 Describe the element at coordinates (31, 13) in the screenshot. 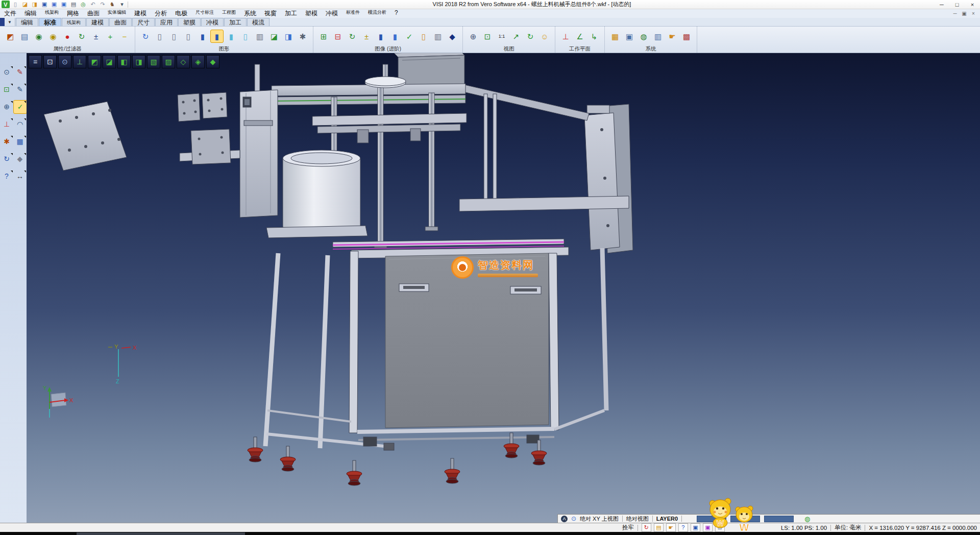

I see `menu-item: 编辑` at that location.